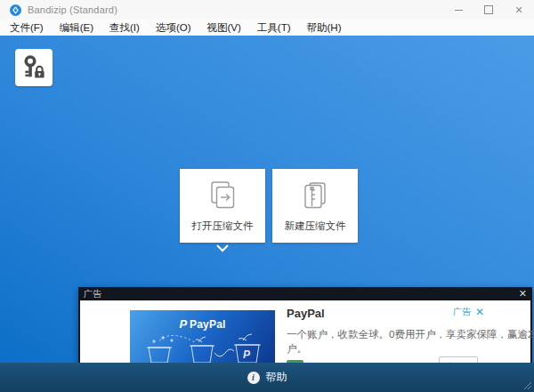  I want to click on help-button: 帮助, so click(277, 377).